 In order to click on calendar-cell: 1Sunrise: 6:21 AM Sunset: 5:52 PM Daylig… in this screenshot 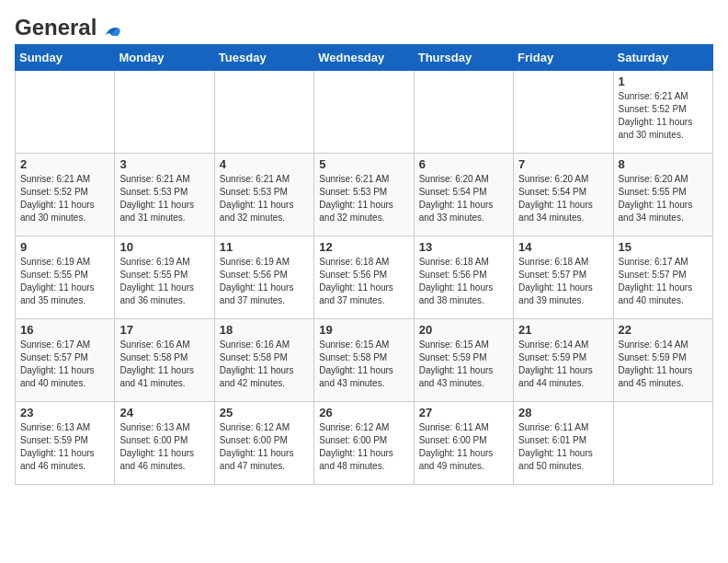, I will do `click(663, 112)`.